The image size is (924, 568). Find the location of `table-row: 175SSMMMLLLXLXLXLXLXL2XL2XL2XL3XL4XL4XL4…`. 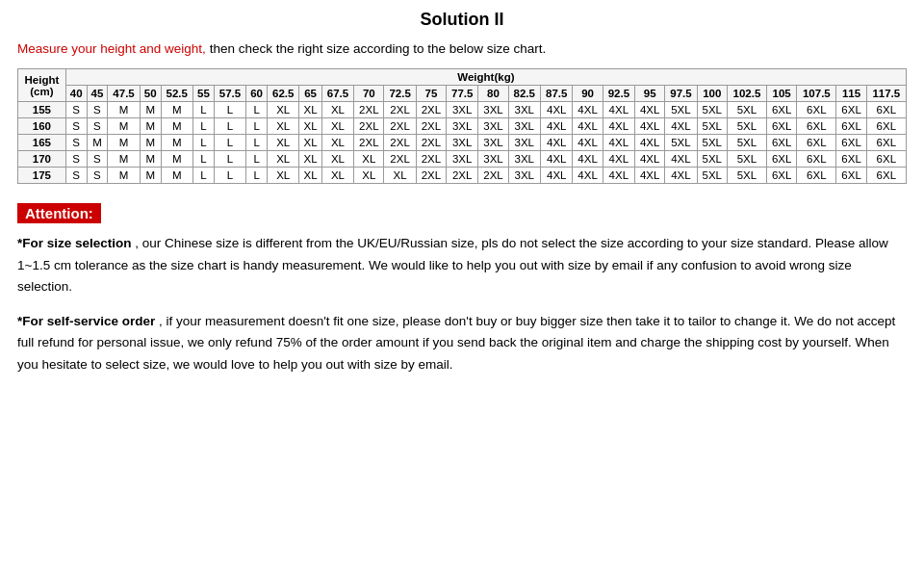

table-row: 175SSMMMLLLXLXLXLXLXL2XL2XL2XL3XL4XL4XL4… is located at coordinates (462, 175).